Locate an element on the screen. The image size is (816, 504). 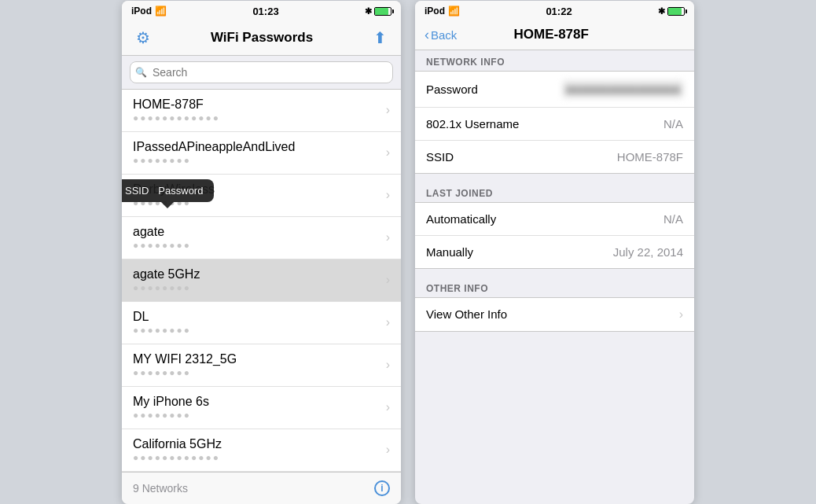
ssid-row: SSID HOME-878F is located at coordinates (555, 157).